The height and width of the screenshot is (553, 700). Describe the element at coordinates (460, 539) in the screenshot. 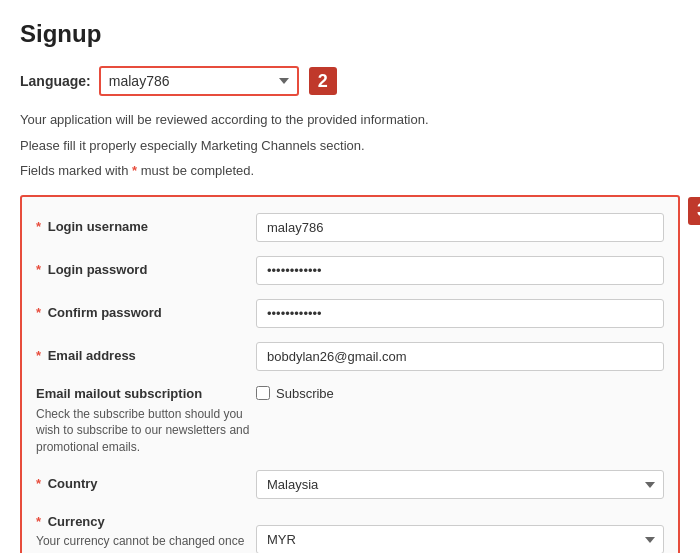

I see `currency-input-col: MYR USD GBP SGD AUD` at that location.